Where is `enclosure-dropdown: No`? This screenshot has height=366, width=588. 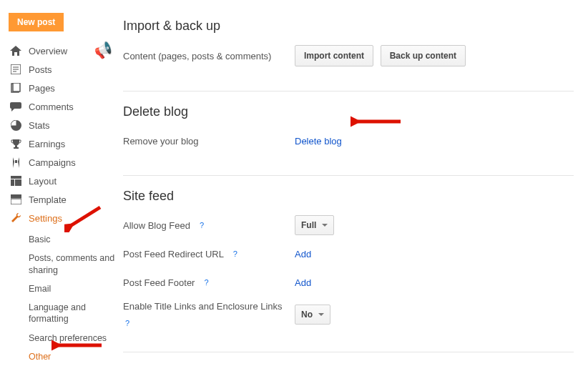
enclosure-dropdown: No is located at coordinates (313, 315).